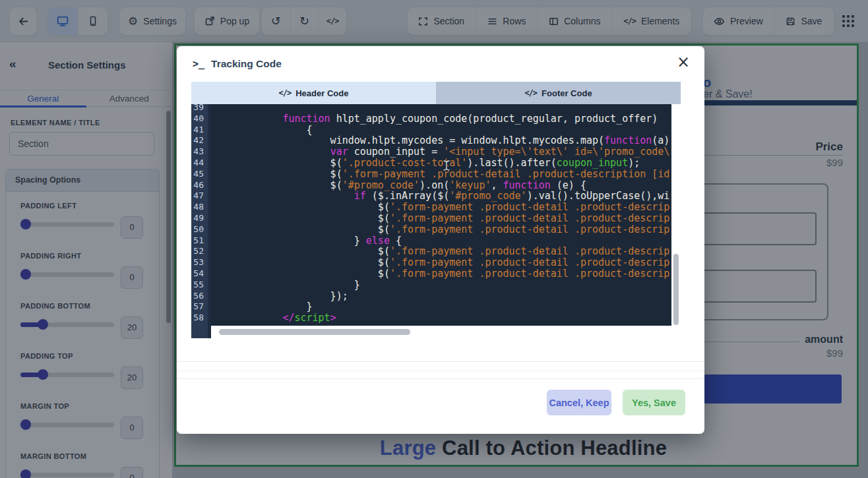  What do you see at coordinates (441, 403) in the screenshot?
I see `modal-footer: Cancel, Keep Yes, Save` at bounding box center [441, 403].